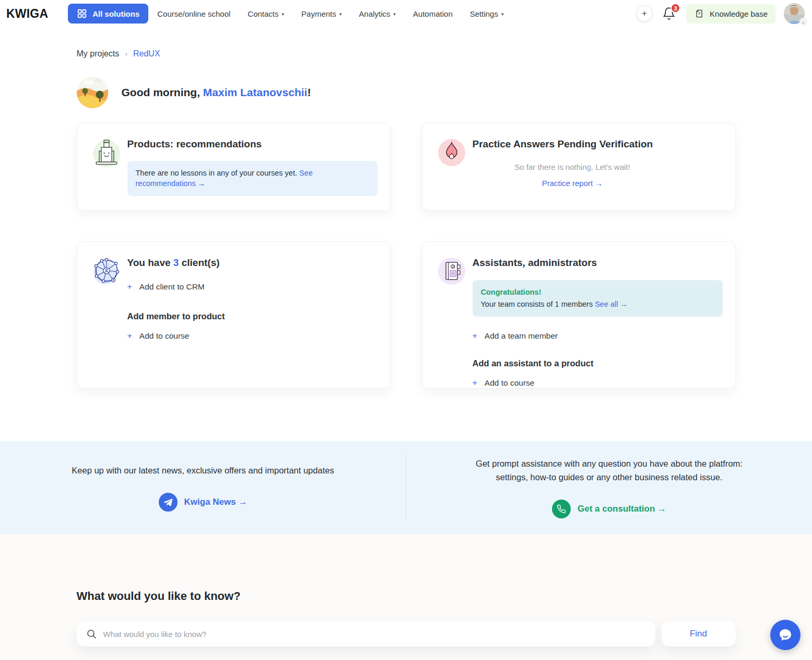  I want to click on greeting-row: Good morning, Maxim Latanovschii!, so click(406, 92).